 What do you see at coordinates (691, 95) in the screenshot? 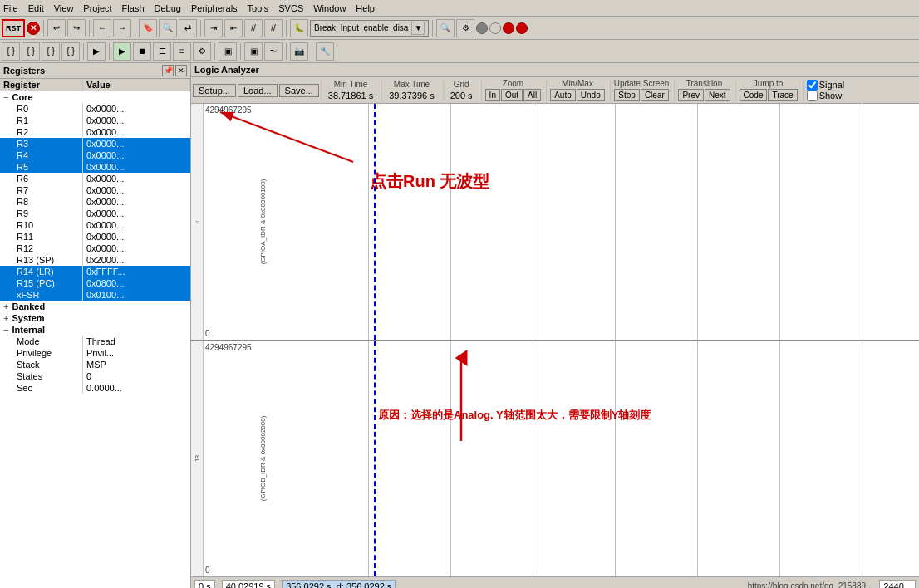
I see `prev-button: Prev` at bounding box center [691, 95].